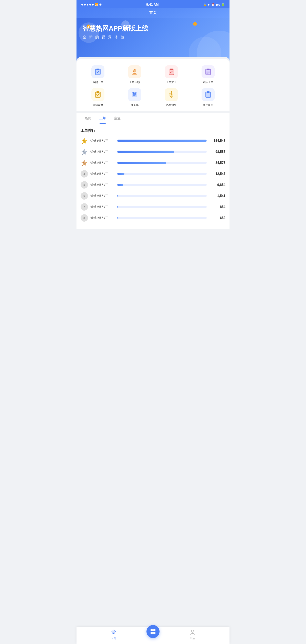 The image size is (306, 644). What do you see at coordinates (205, 5) in the screenshot?
I see `lock-icon: 🔒` at bounding box center [205, 5].